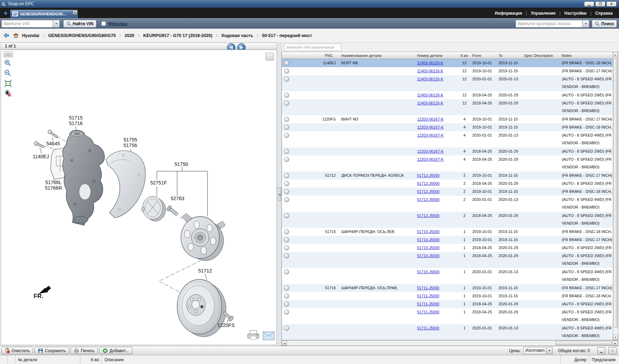 Image resolution: width=619 pixels, height=364 pixels. Describe the element at coordinates (116, 351) in the screenshot. I see `add-button: Добавит...` at that location.